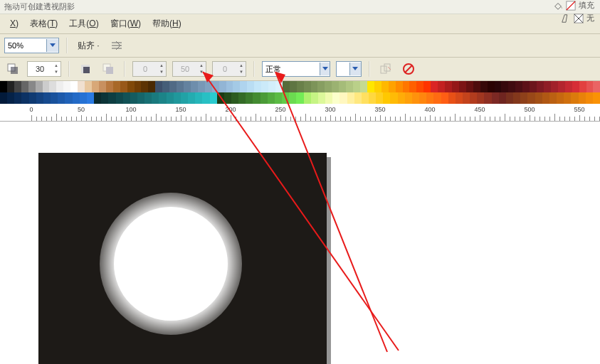 The height and width of the screenshot is (364, 600). I want to click on menu-table: 表格(T), so click(44, 24).